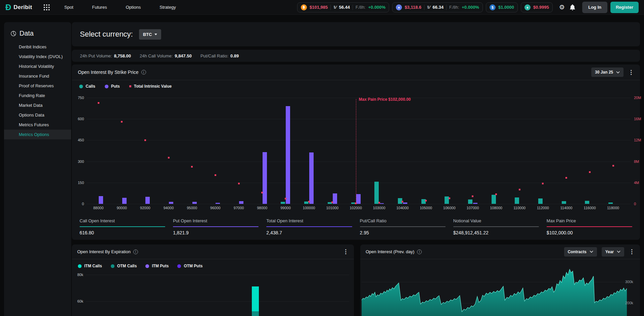 The width and height of the screenshot is (644, 316). What do you see at coordinates (493, 7) in the screenshot?
I see `usdc-icon: $` at bounding box center [493, 7].